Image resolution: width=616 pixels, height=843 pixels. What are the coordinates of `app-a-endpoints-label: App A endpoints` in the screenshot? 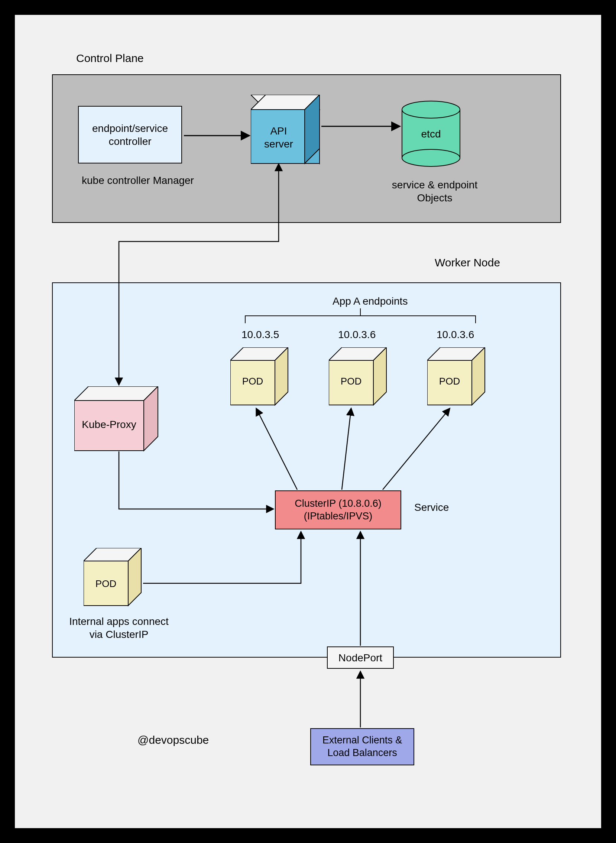 It's located at (370, 301).